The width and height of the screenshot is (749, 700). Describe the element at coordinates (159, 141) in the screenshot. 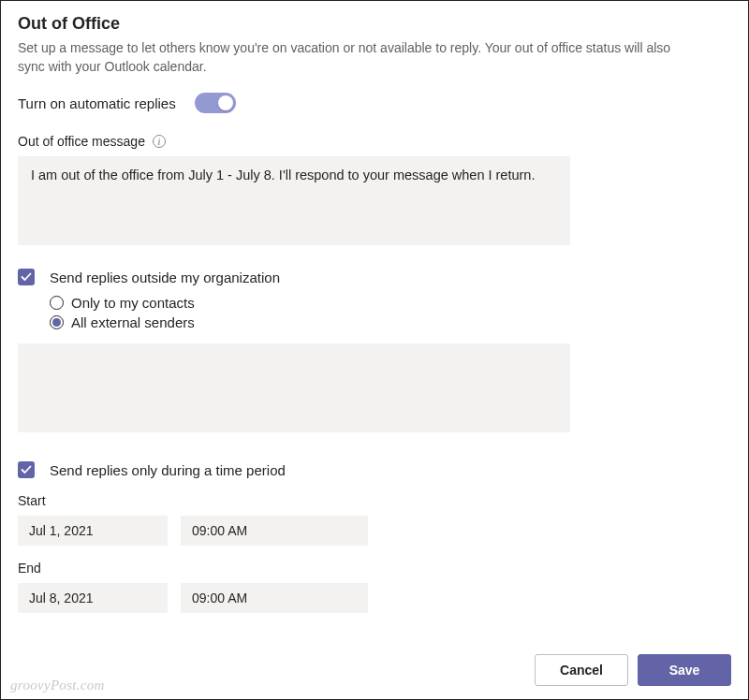

I see `info-icon: i` at that location.